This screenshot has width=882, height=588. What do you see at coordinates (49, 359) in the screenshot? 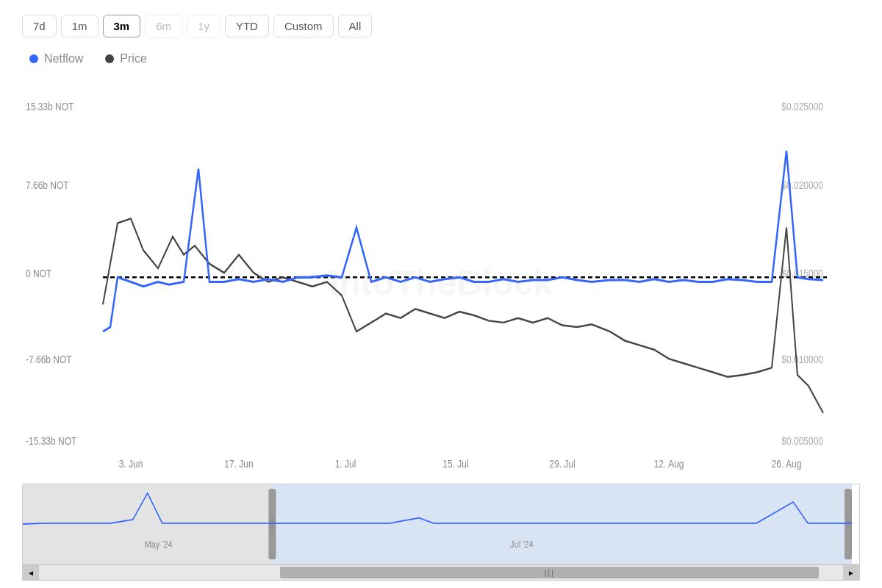
I see `y-label-4-left: -7.66b NOT` at bounding box center [49, 359].